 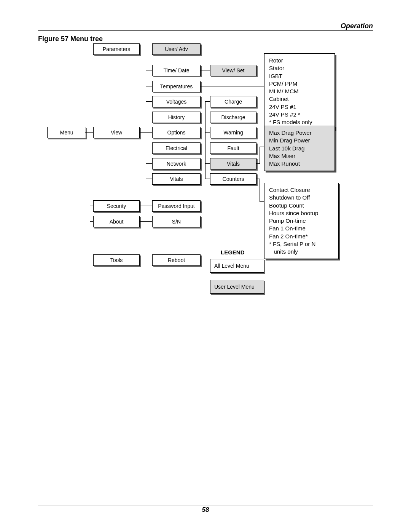 I want to click on page-number: 58, so click(x=206, y=510).